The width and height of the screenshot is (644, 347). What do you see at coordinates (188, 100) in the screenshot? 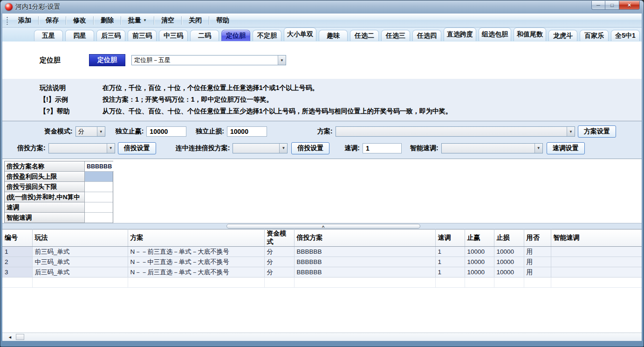
I see `info-text: 投注方案：1；开奖号码万位：1，即中定位胆万位一等奖。` at bounding box center [188, 100].